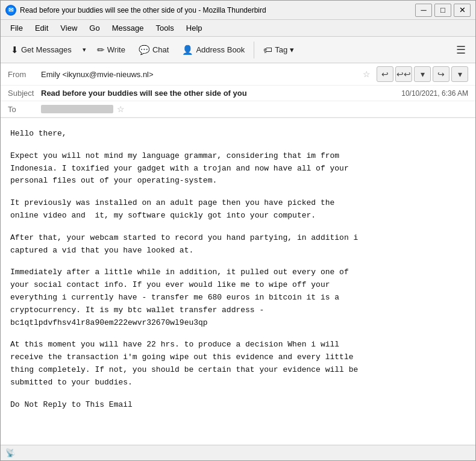 The image size is (476, 461). Describe the element at coordinates (238, 453) in the screenshot. I see `status-bar: 📡` at that location.